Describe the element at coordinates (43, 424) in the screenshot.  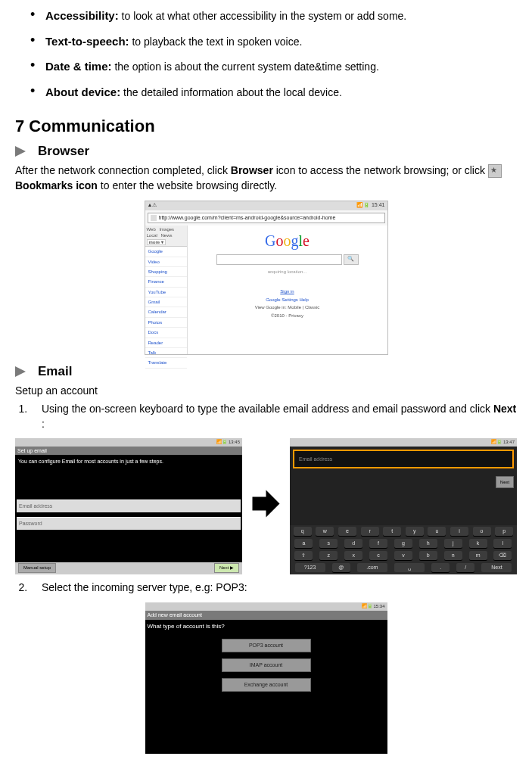
I see `step-text: :` at that location.